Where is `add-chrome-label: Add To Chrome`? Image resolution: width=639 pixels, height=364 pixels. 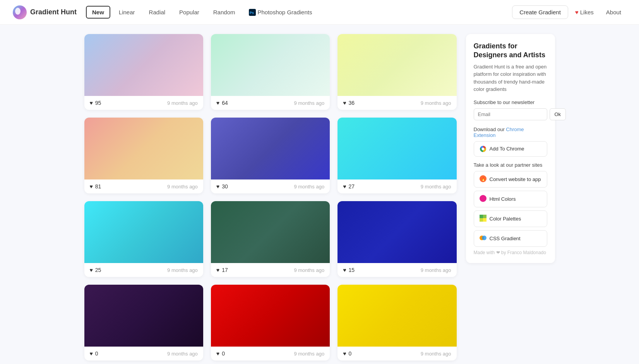
add-chrome-label: Add To Chrome is located at coordinates (507, 149).